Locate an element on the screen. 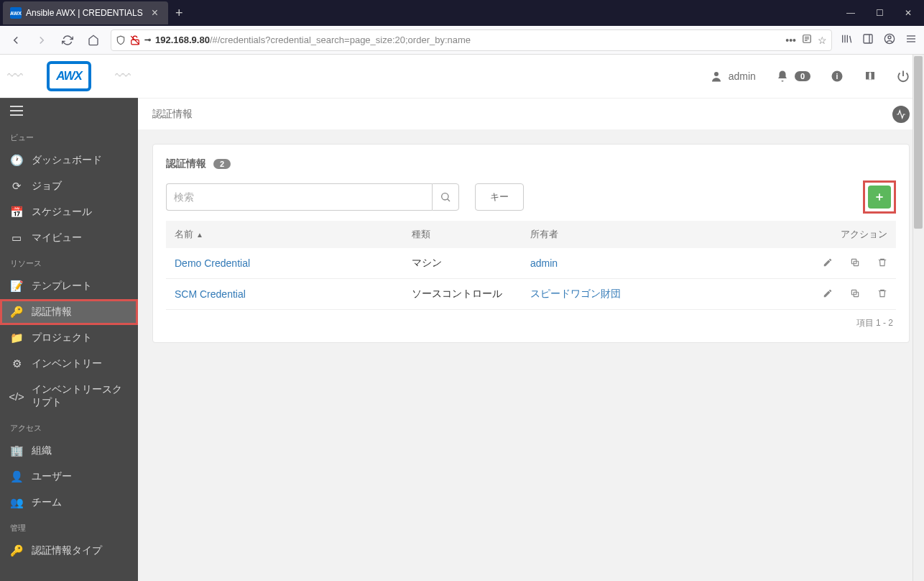 The width and height of the screenshot is (924, 581). sidebar: 〰 AWX 〰 ビュー 🕐ダッシュボード ⟳ジョブ 📅スケジュール ▭マイビュー… is located at coordinates (69, 318).